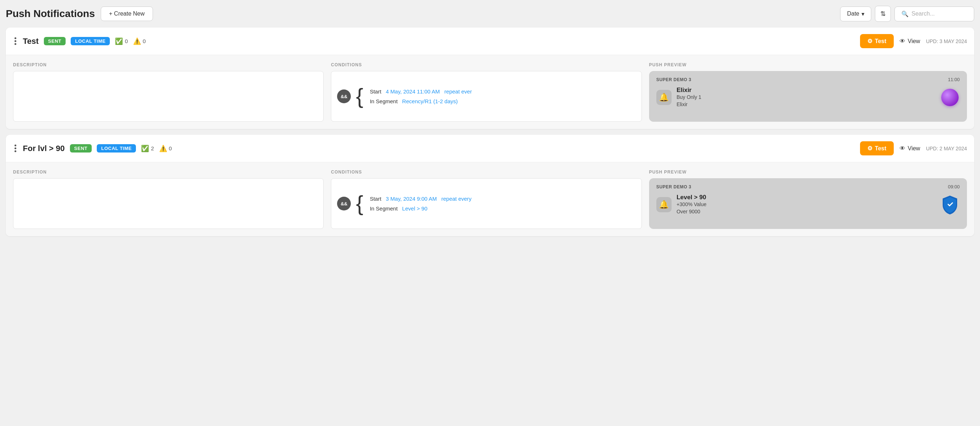 This screenshot has width=980, height=426. Describe the element at coordinates (503, 208) in the screenshot. I see `condition-segment-line: In Segment Level > 90` at that location.